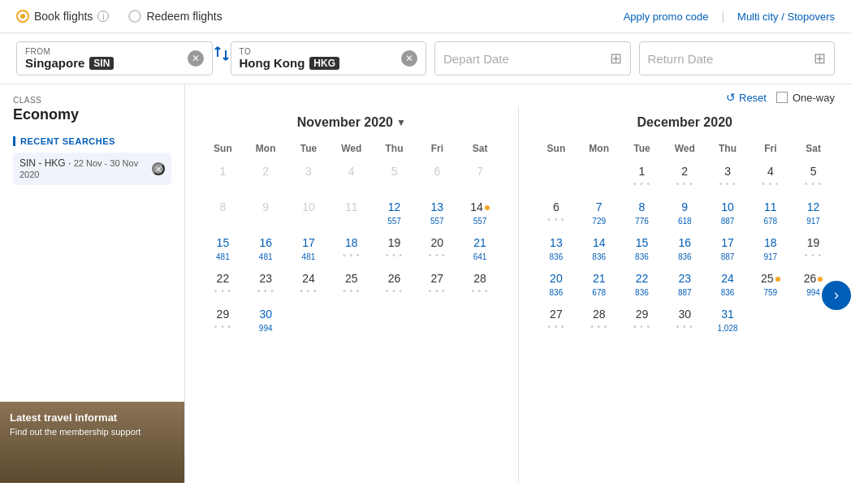 Image resolution: width=851 pixels, height=504 pixels. I want to click on oneway-checkbox, so click(782, 97).